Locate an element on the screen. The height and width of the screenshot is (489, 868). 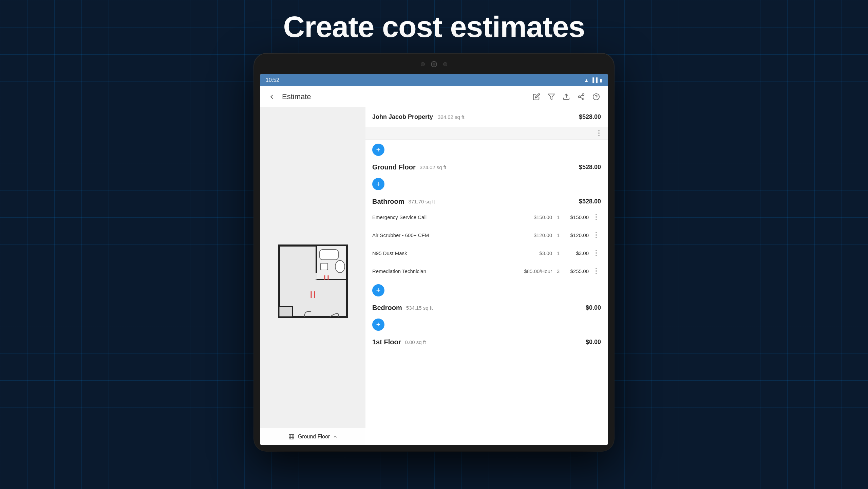
add-button-floor-level: + is located at coordinates (378, 184).